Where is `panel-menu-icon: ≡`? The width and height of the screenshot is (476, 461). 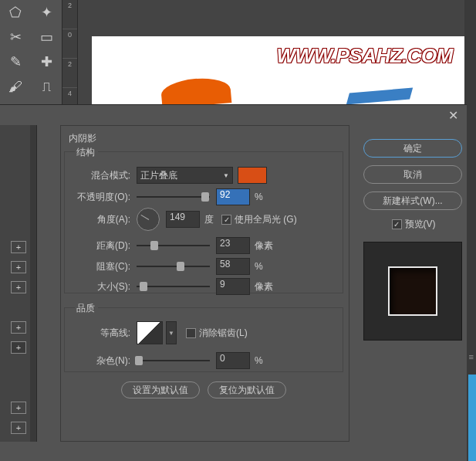 panel-menu-icon: ≡ is located at coordinates (471, 357).